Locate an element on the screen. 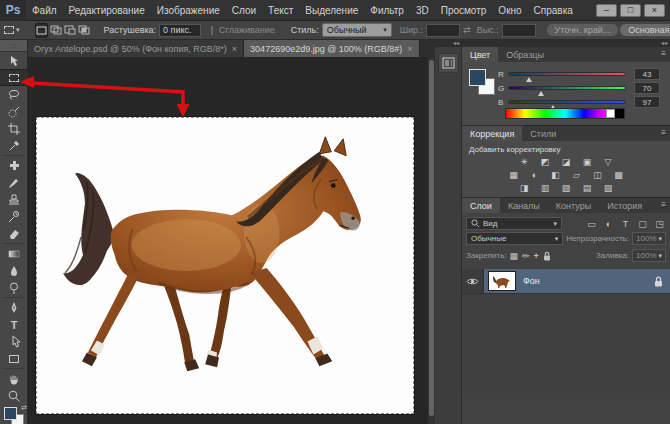 The height and width of the screenshot is (424, 670). menu-filter: Фильтр is located at coordinates (387, 10).